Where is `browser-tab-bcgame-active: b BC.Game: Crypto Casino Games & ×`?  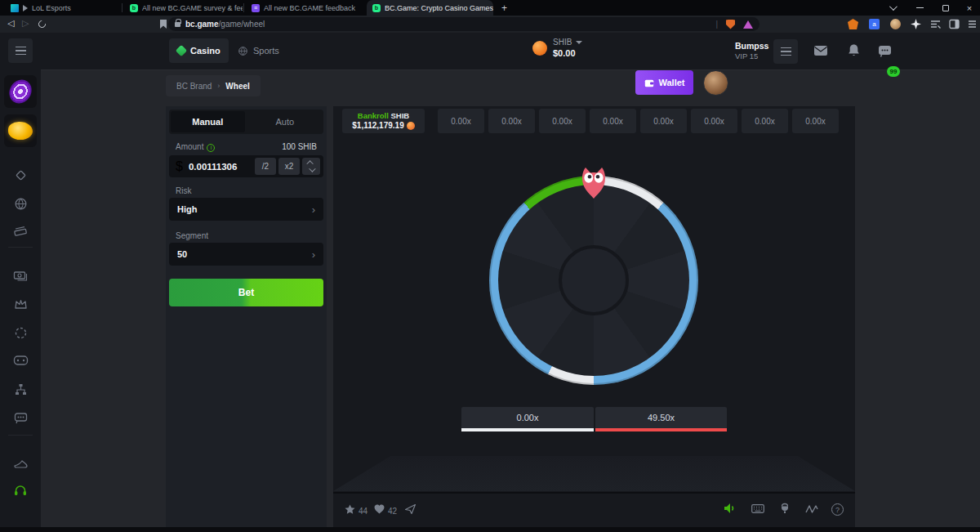 browser-tab-bcgame-active: b BC.Game: Crypto Casino Games & × is located at coordinates (430, 8).